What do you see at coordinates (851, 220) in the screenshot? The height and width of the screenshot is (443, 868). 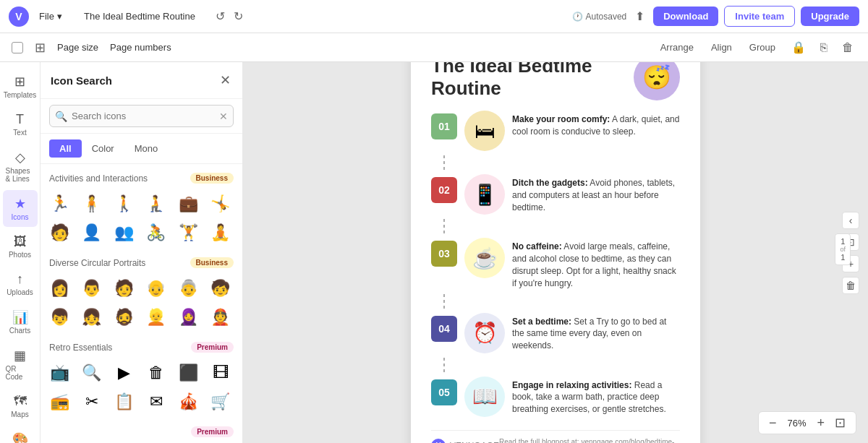 I see `collapse-panel-button: ‹` at bounding box center [851, 220].